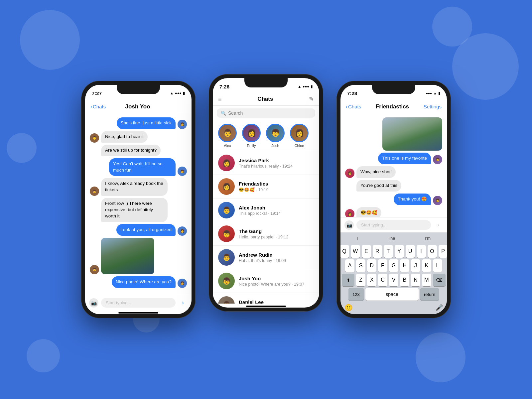 The image size is (532, 399). What do you see at coordinates (404, 158) in the screenshot?
I see `bubble-sent-p3-1: This one is my favorite` at bounding box center [404, 158].